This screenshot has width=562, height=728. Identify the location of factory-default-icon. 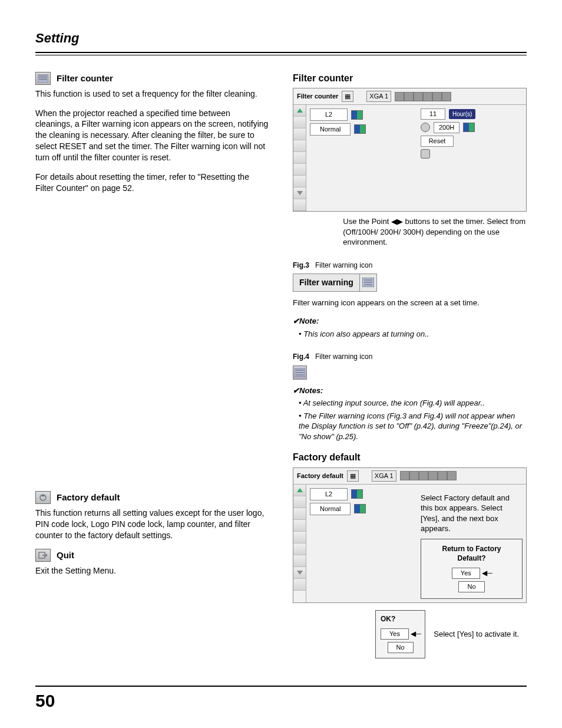
(43, 498).